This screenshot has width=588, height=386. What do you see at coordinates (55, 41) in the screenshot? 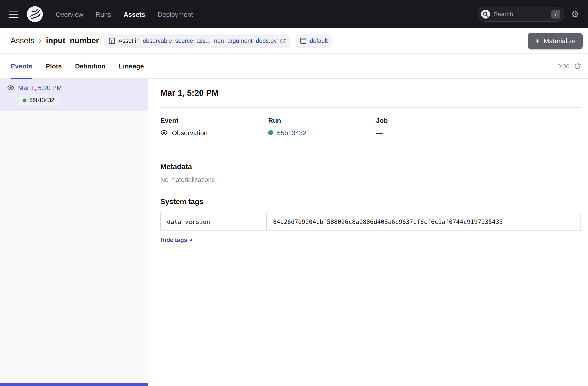
I see `breadcrumb: Assets › input_number` at bounding box center [55, 41].